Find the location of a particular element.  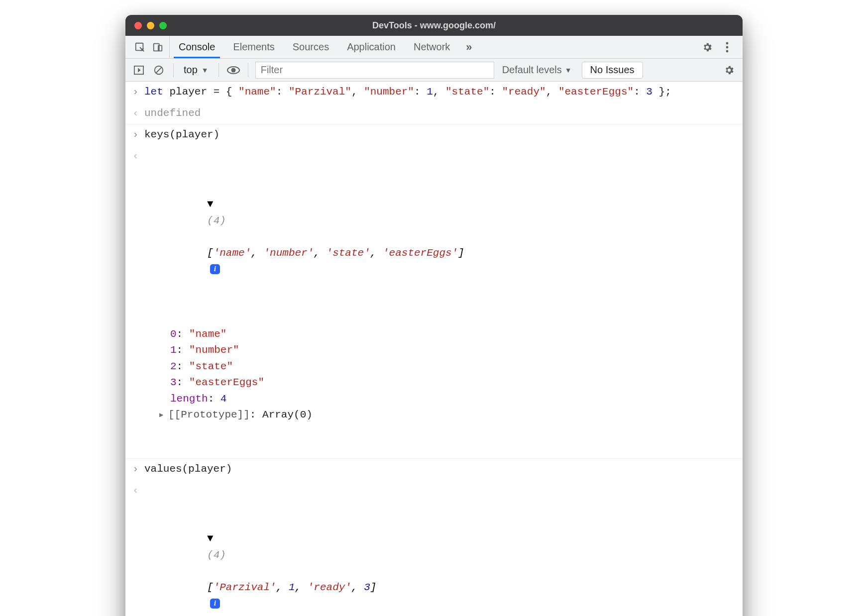

tabs-overflow-button: » is located at coordinates (469, 47).